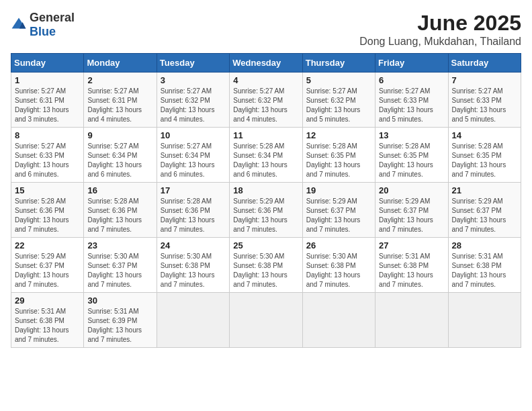 Image resolution: width=532 pixels, height=411 pixels. What do you see at coordinates (266, 63) in the screenshot?
I see `header-wednesday: Wednesday` at bounding box center [266, 63].